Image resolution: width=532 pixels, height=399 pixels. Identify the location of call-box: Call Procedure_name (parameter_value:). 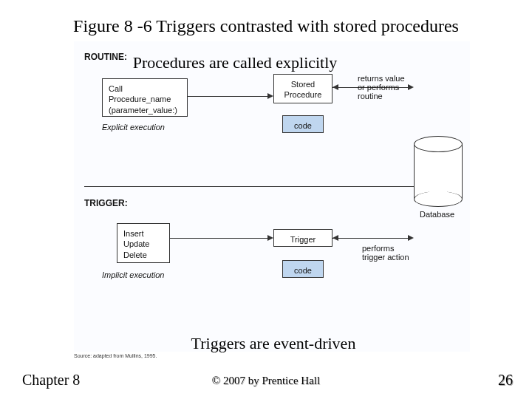
(145, 98).